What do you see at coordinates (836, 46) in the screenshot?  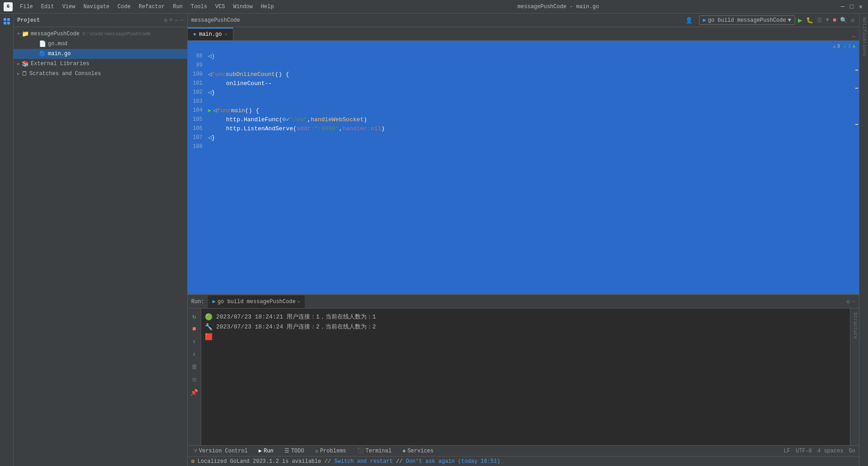 I see `warning-indicator: ⚠ 3` at bounding box center [836, 46].